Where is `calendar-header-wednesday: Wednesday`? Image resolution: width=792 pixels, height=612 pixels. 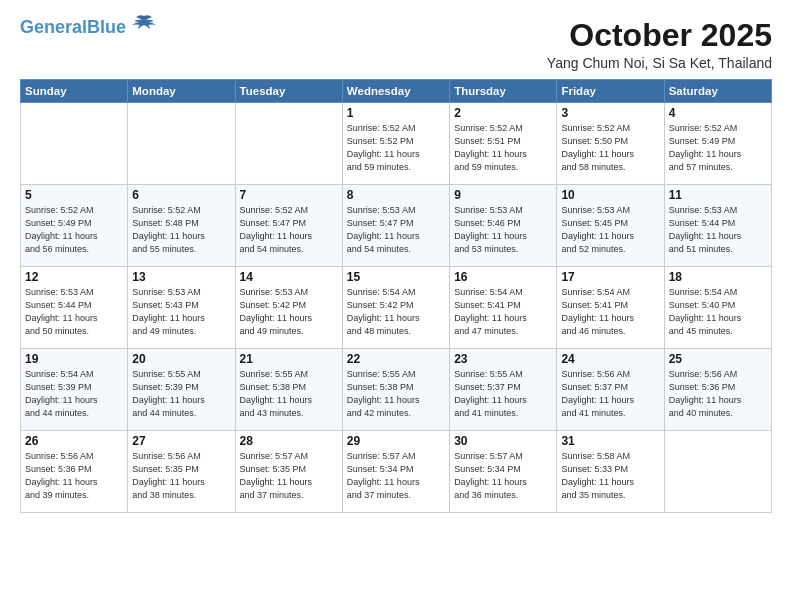
calendar-header-wednesday: Wednesday is located at coordinates (396, 92).